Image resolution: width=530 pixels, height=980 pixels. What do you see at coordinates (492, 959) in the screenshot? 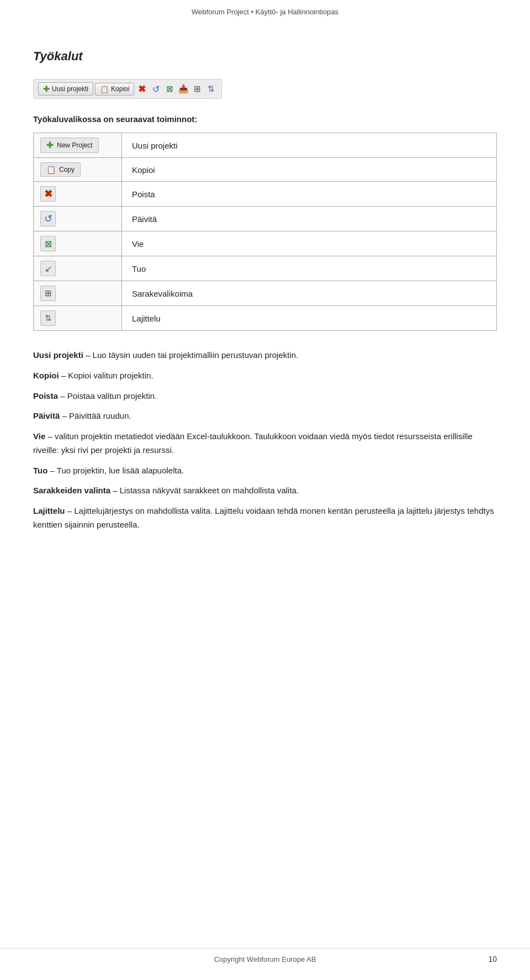
I see `page-number: 10` at bounding box center [492, 959].